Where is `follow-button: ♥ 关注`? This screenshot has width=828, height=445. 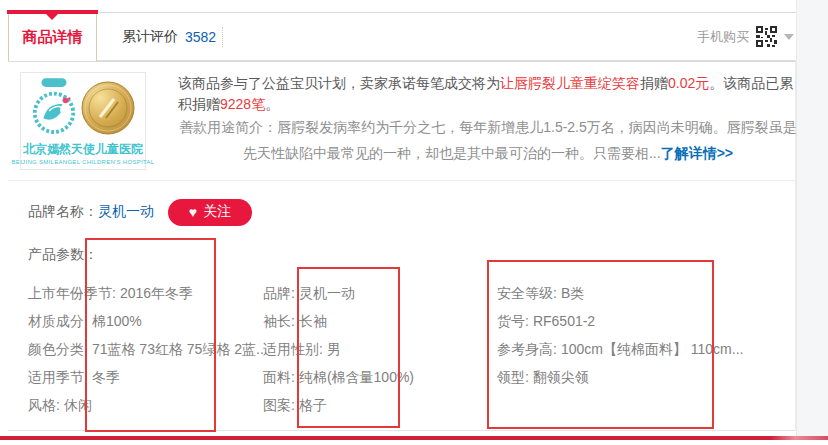 follow-button: ♥ 关注 is located at coordinates (210, 212).